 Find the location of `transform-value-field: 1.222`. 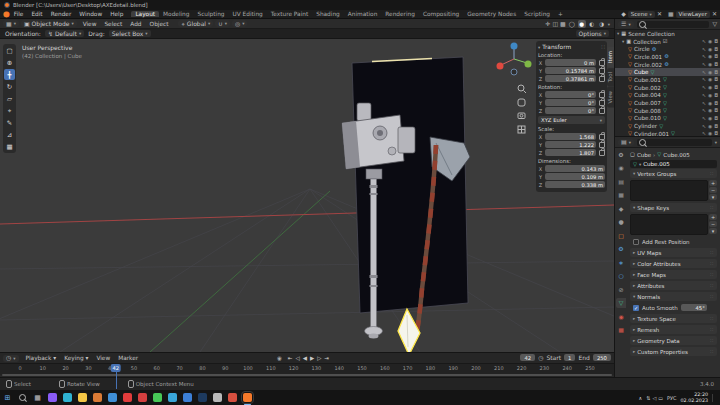

transform-value-field: 1.222 is located at coordinates (570, 144).